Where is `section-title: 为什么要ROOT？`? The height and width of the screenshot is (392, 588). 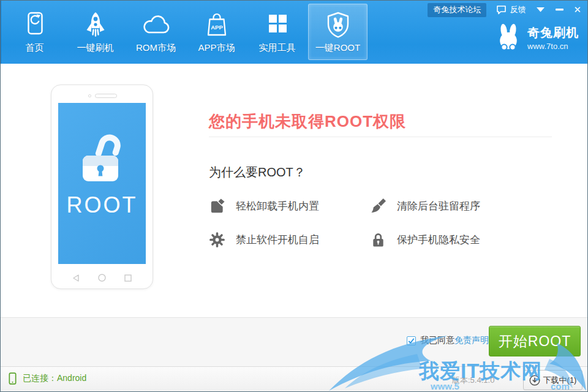 section-title: 为什么要ROOT？ is located at coordinates (257, 173).